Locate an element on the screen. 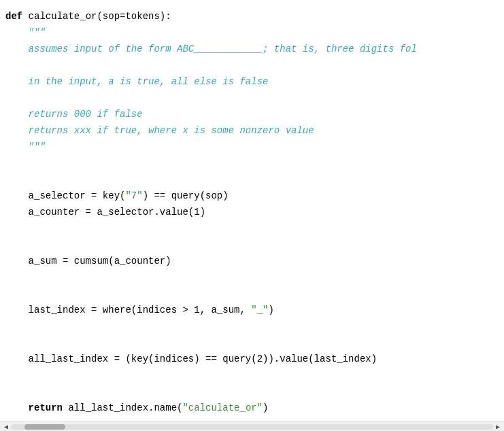 The width and height of the screenshot is (504, 431). code-line-12: a_selector = key("7") == query(sop) is located at coordinates (252, 196).